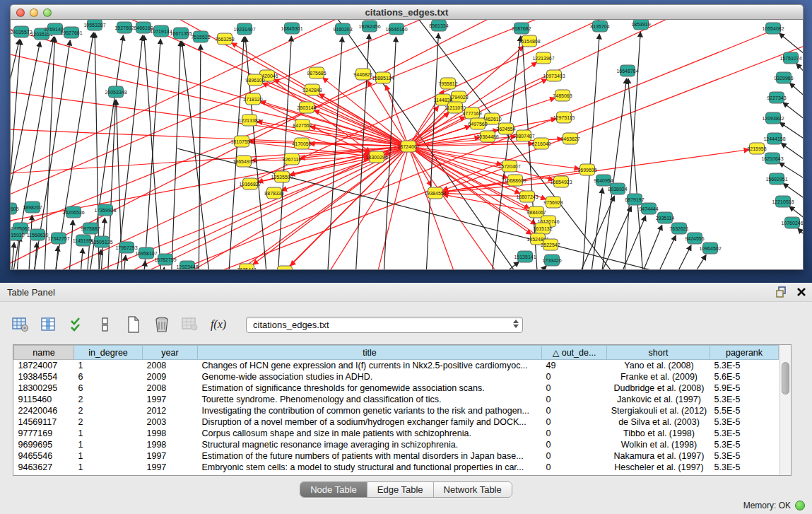 The width and height of the screenshot is (812, 514). What do you see at coordinates (396, 377) in the screenshot?
I see `table-row: 1938455462009Genome-wide association stu…` at bounding box center [396, 377].